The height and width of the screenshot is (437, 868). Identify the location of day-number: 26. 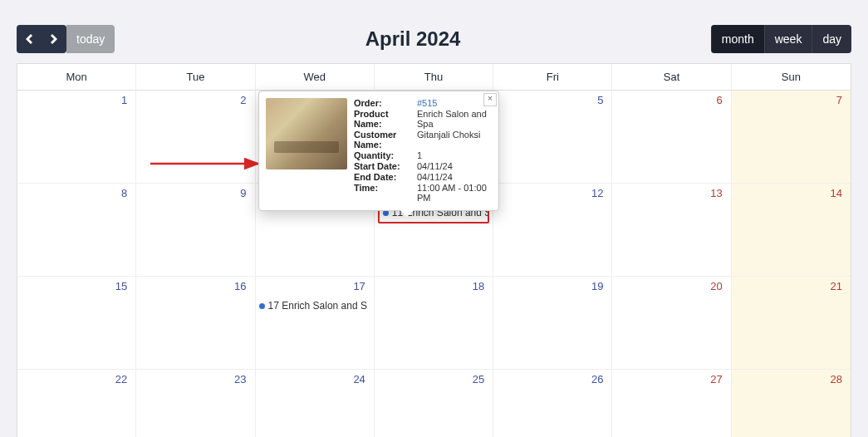
(597, 379).